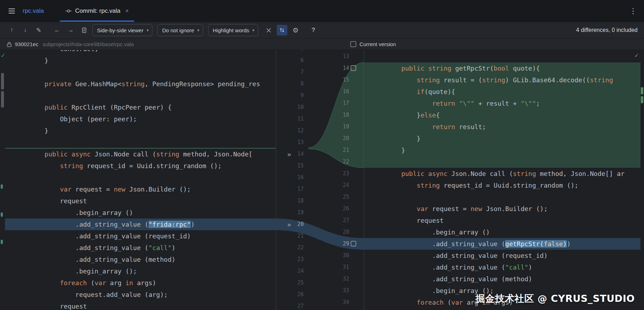 This screenshot has height=310, width=644. Describe the element at coordinates (335, 267) in the screenshot. I see `line-number: 31` at that location.